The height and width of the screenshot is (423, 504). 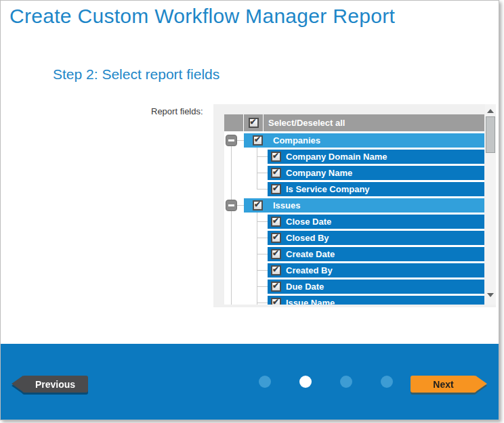 I want to click on row-label: Created By, so click(x=309, y=271).